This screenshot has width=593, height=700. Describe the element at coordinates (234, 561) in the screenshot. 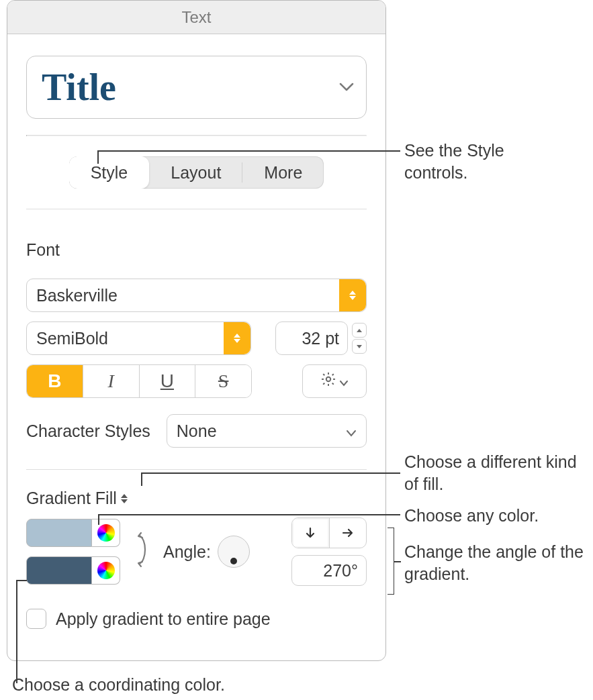

I see `angle-dial-indicator` at that location.